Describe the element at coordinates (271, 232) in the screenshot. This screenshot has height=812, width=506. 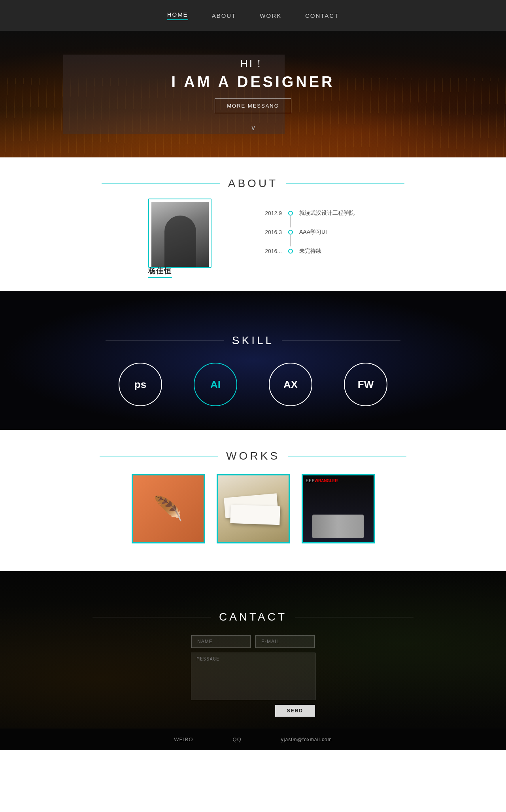
I see `timeline-year-2: 2016.3` at that location.